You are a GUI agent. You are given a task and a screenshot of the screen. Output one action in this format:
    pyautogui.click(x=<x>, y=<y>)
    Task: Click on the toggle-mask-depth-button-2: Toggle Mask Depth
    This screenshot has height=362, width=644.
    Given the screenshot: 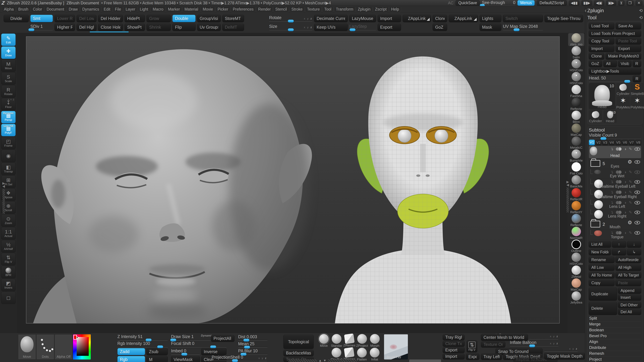 What is the action you would take?
    pyautogui.click(x=564, y=356)
    